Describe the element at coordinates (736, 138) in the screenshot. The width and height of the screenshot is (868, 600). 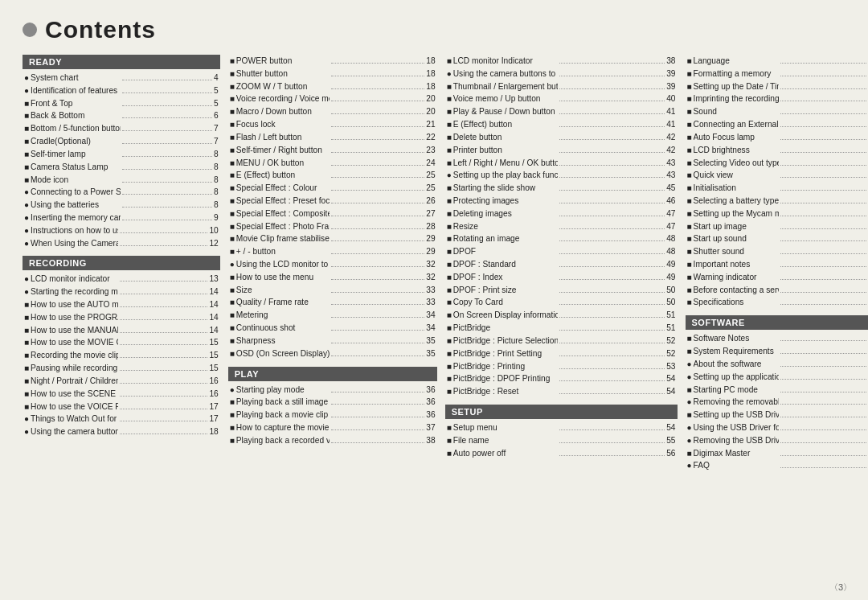
I see `toc-item-label: Auto Focus lamp` at that location.